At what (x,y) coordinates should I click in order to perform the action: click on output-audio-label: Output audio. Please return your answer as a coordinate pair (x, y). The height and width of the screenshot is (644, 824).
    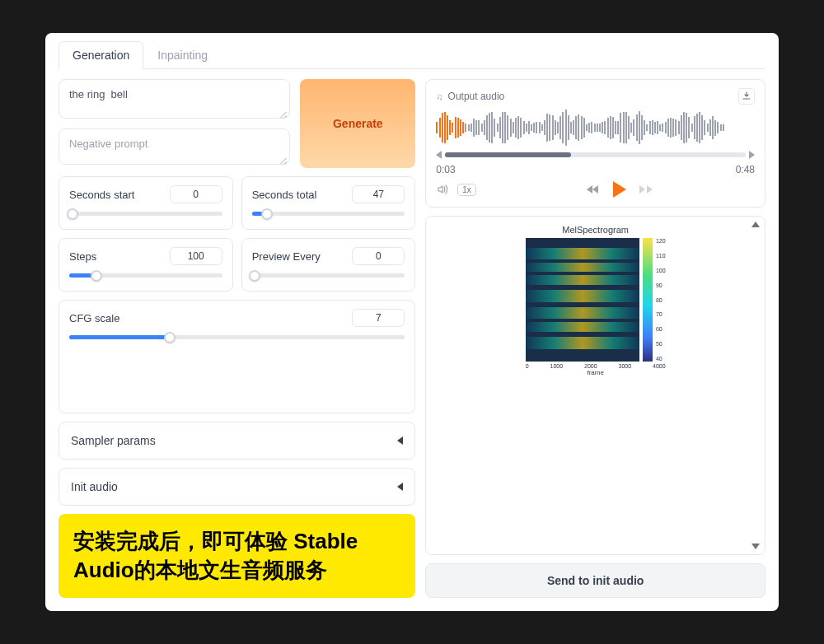
    Looking at the image, I should click on (476, 96).